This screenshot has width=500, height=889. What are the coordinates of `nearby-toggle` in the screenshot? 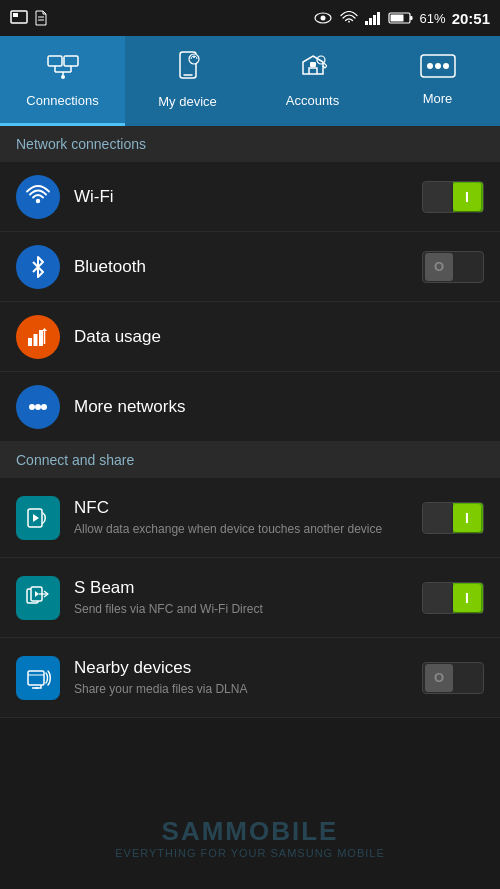 It's located at (453, 678).